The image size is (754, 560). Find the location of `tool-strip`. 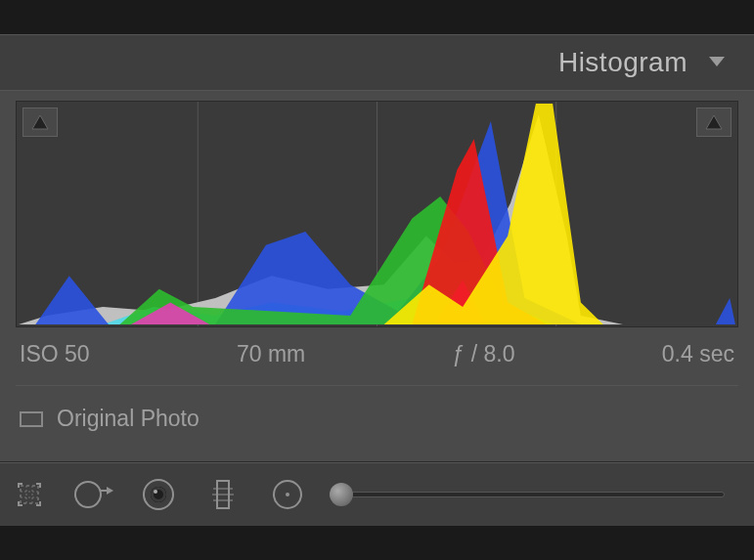

tool-strip is located at coordinates (377, 495).